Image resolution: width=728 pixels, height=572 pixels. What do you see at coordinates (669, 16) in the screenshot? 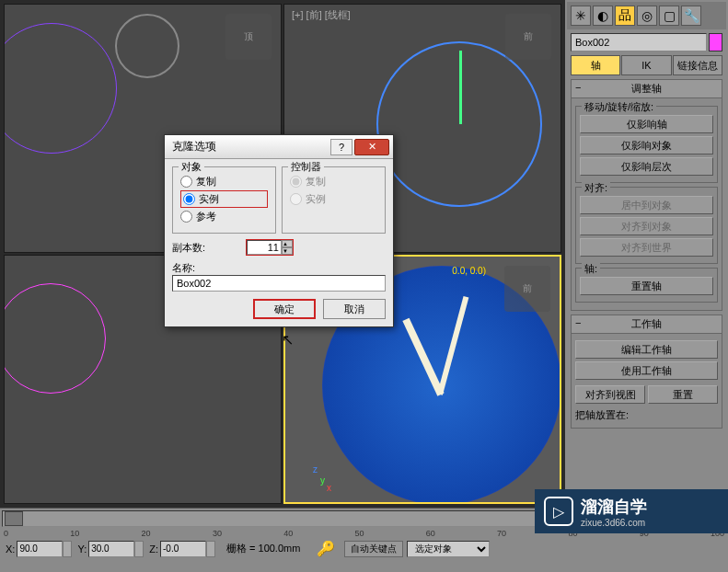
I see `display-tab-icon: ▢` at bounding box center [669, 16].